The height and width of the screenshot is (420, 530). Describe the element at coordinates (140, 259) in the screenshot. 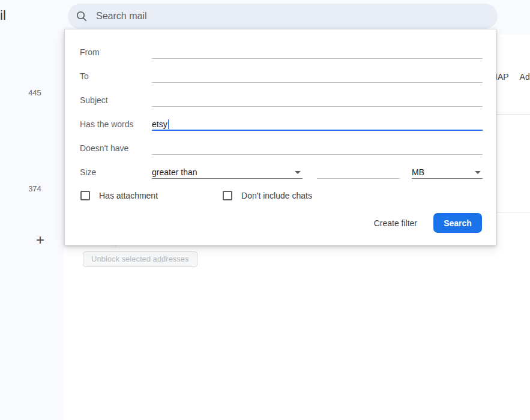

I see `unblock-selected-button: Unblock selected addresses` at that location.